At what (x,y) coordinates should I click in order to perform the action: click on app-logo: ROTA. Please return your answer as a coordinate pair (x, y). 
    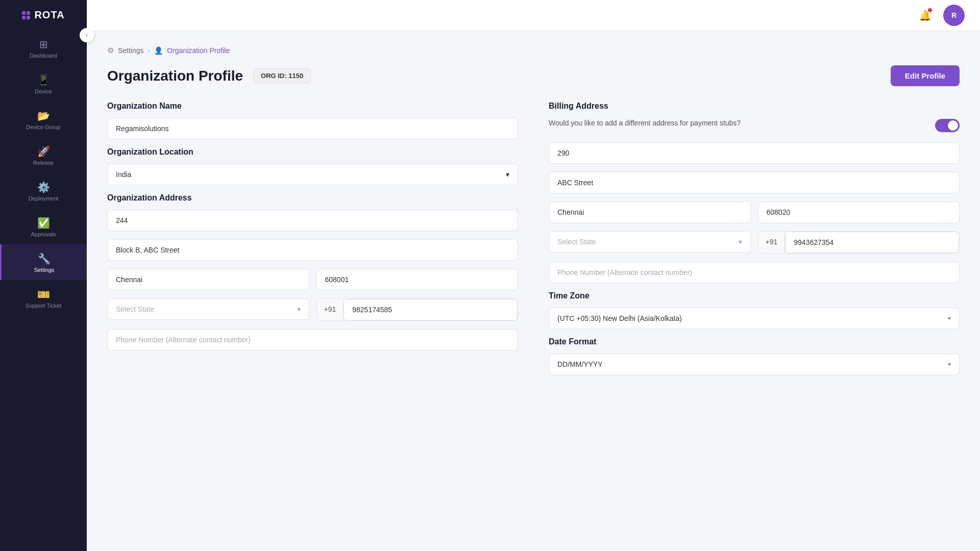
    Looking at the image, I should click on (43, 15).